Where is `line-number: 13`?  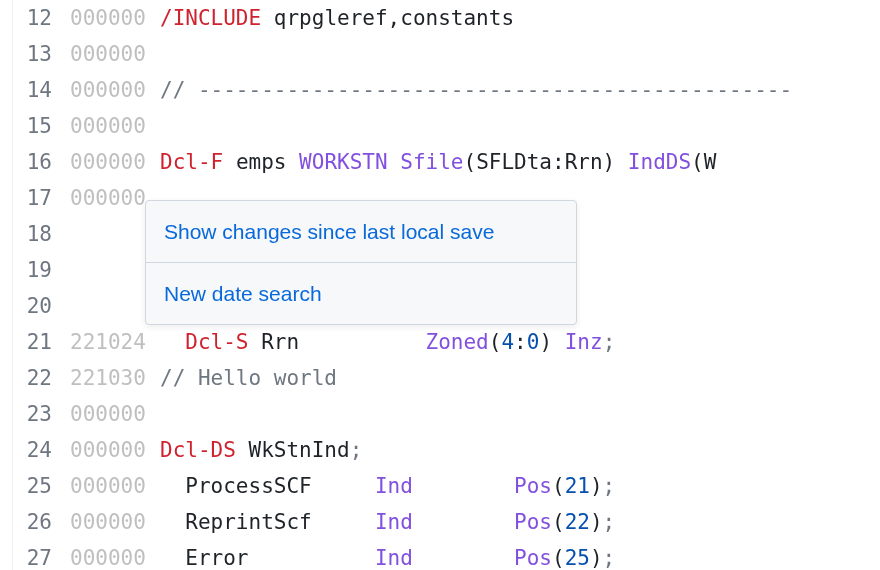
line-number: 13 is located at coordinates (35, 54).